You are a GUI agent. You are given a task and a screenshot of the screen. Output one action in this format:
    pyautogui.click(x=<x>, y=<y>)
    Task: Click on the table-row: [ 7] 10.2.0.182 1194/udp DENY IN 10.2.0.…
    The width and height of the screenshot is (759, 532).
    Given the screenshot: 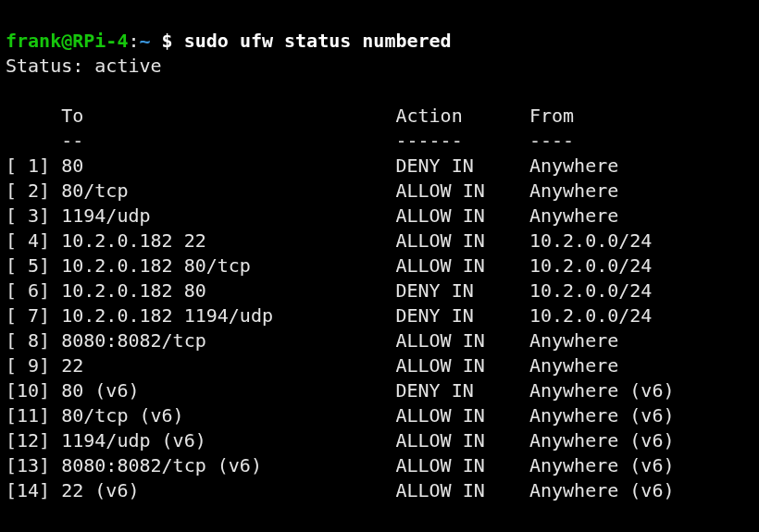 What is the action you would take?
    pyautogui.click(x=329, y=315)
    